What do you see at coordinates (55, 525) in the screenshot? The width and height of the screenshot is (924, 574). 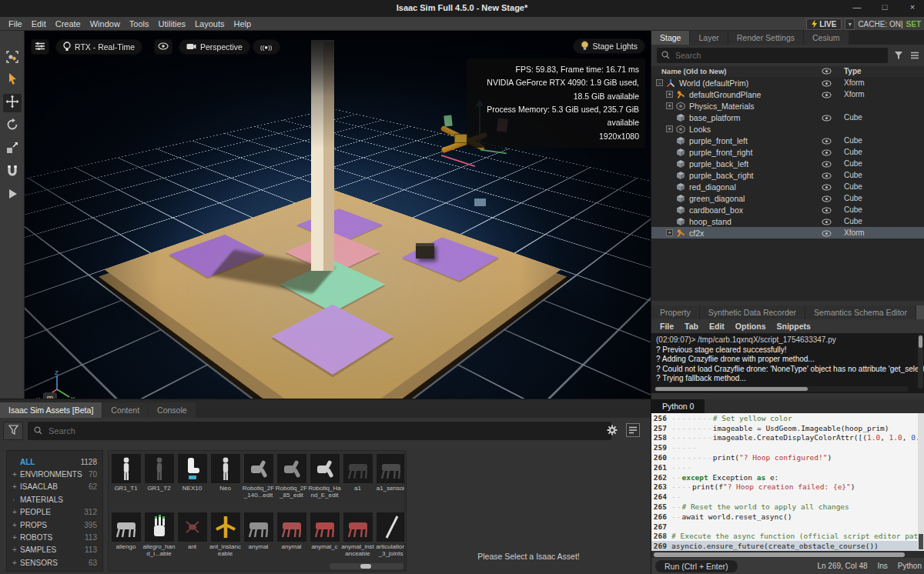 I see `category-props: +PROPS395` at bounding box center [55, 525].